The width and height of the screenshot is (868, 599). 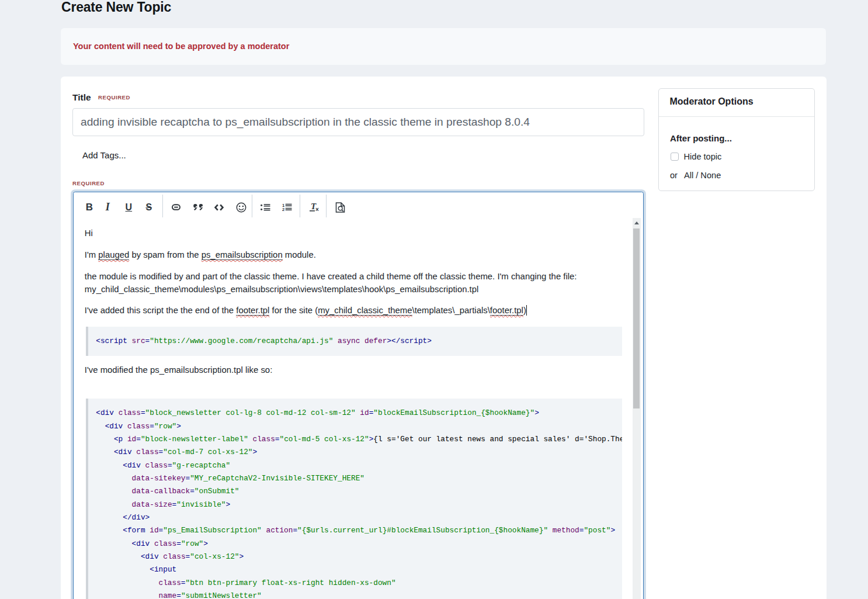 What do you see at coordinates (283, 209) in the screenshot?
I see `svg-text: 2` at bounding box center [283, 209].